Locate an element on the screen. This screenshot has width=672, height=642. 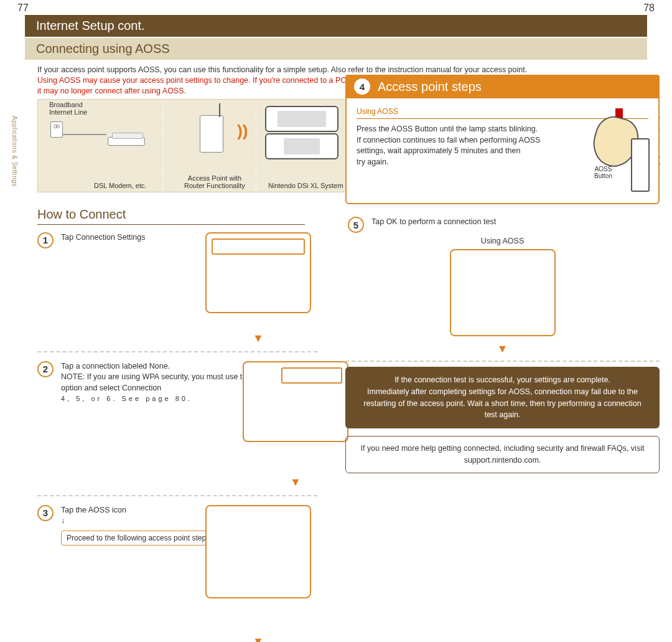
step-text: Tap OK to perform a connection test is located at coordinates (434, 222).